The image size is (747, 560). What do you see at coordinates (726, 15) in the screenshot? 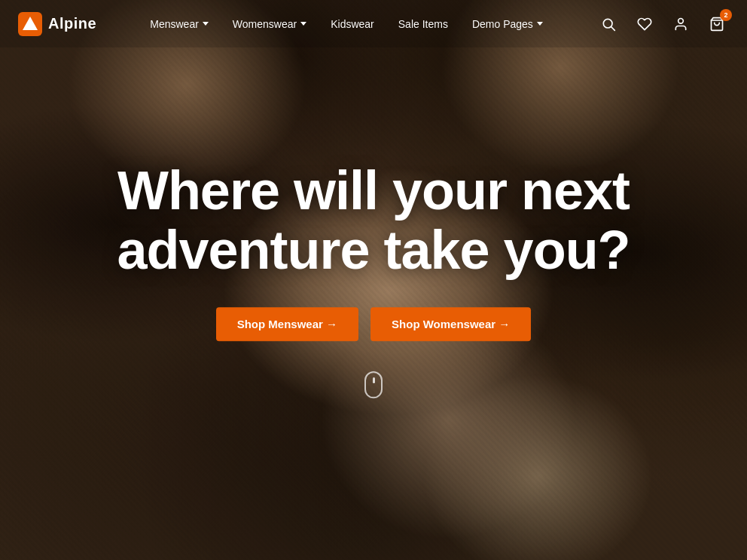
I see `cart-count-badge: 2` at bounding box center [726, 15].